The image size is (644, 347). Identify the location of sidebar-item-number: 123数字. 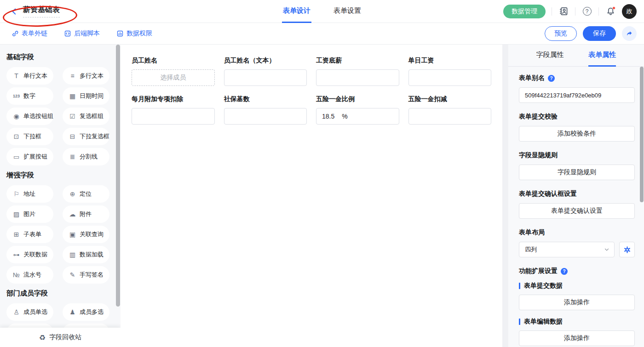
(30, 96).